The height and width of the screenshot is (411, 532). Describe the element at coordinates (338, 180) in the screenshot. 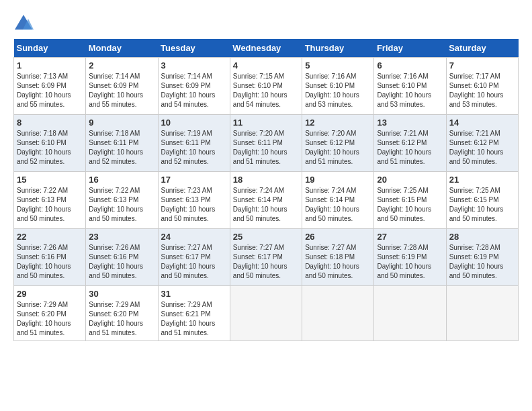

I see `day-number: 19` at that location.